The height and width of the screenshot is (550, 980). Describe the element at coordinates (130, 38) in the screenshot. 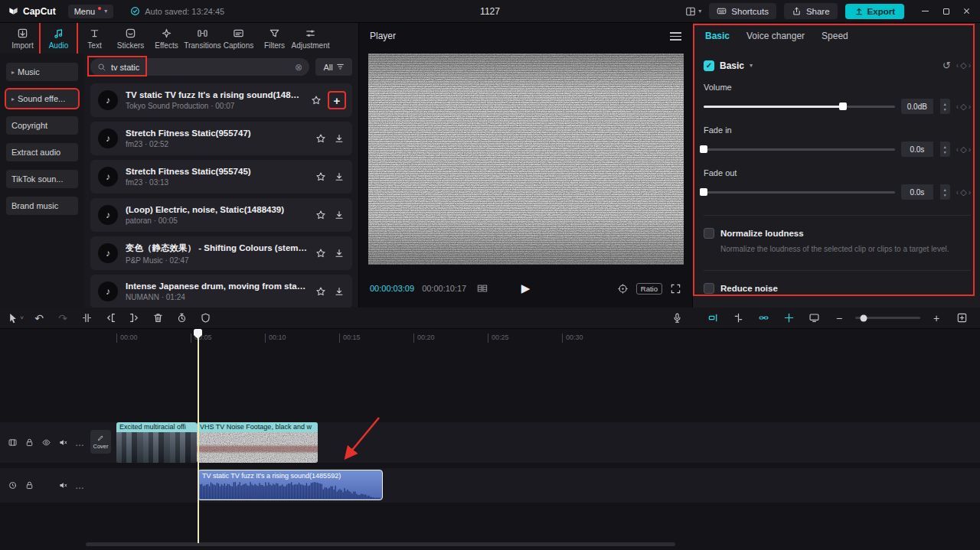

I see `media-tab: Stickers` at that location.